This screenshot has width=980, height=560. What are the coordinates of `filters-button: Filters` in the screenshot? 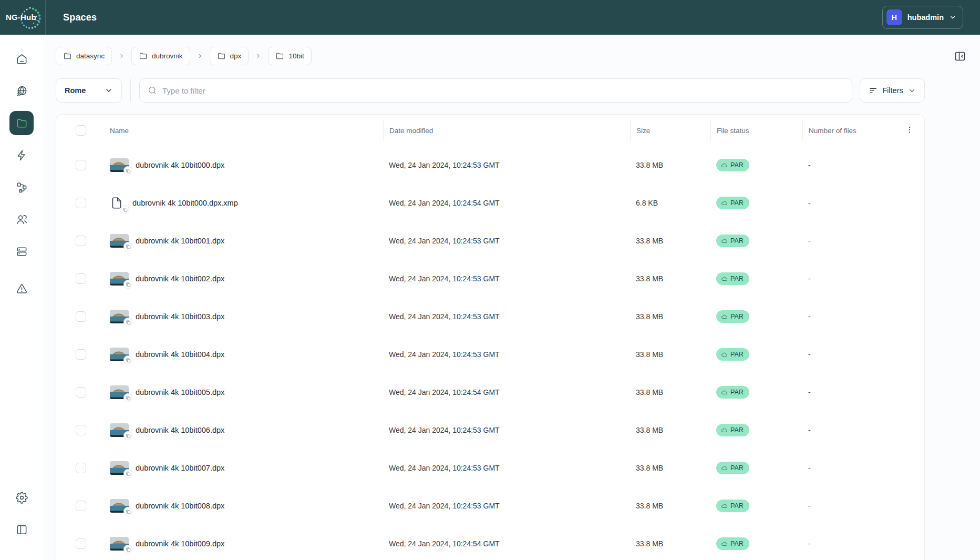 It's located at (892, 90).